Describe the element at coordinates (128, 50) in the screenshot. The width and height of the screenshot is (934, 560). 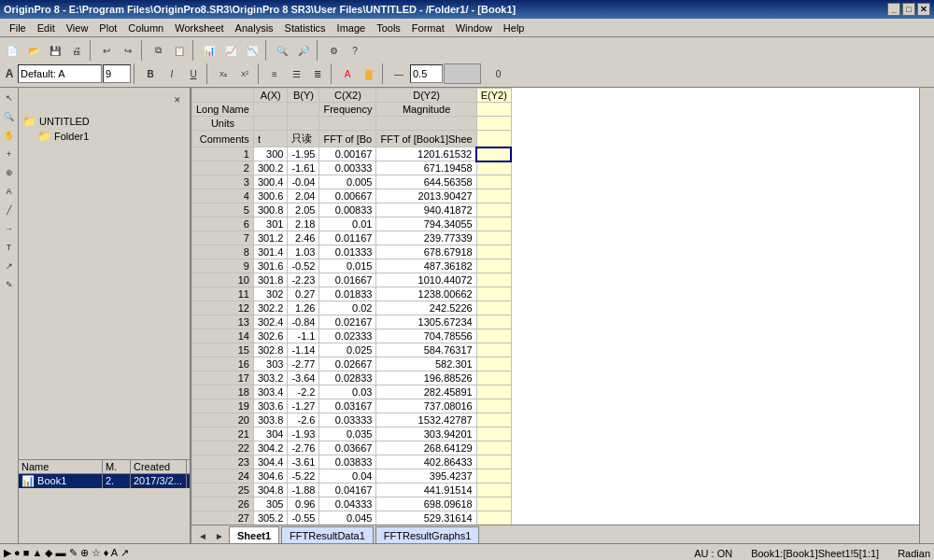
I see `redo-button: ↪` at that location.